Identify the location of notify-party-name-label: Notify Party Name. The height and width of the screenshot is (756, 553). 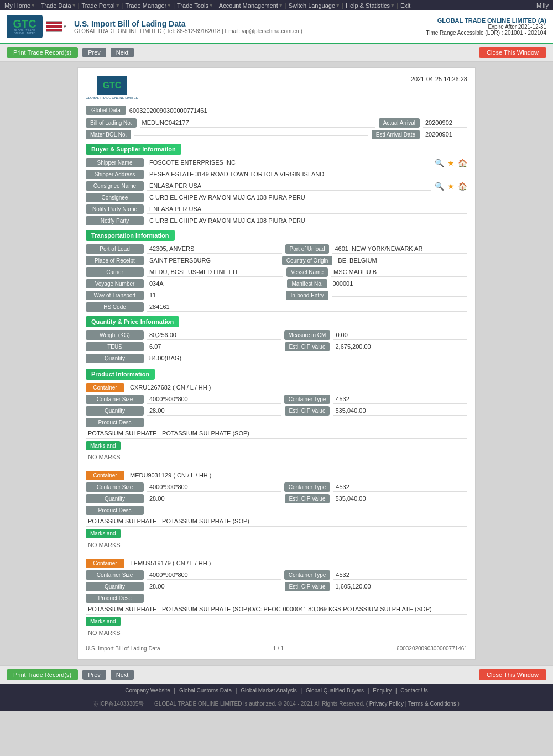
(115, 209).